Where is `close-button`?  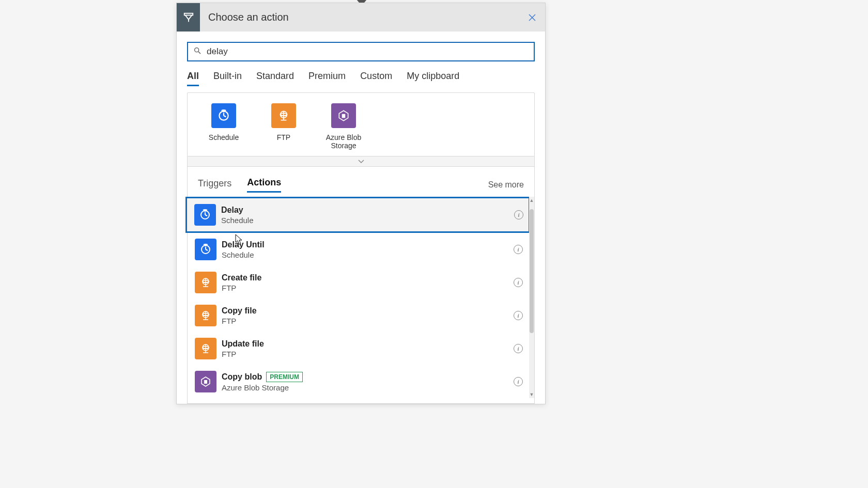 close-button is located at coordinates (532, 18).